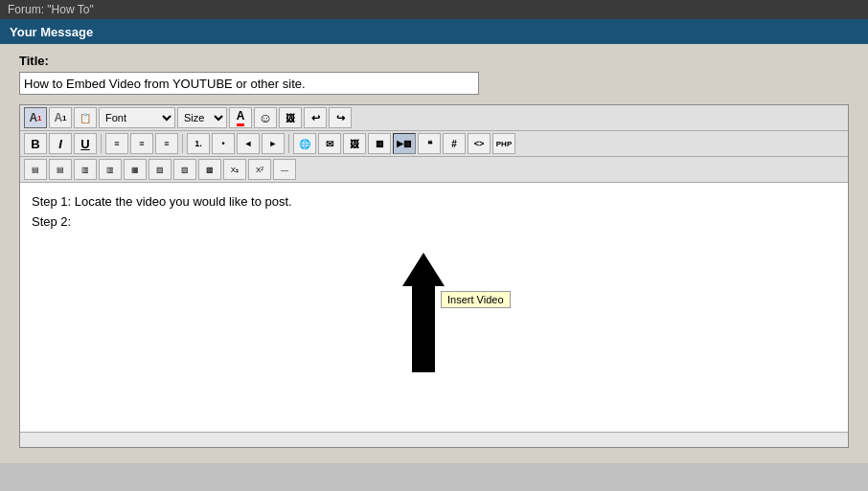 This screenshot has height=491, width=868. What do you see at coordinates (85, 144) in the screenshot?
I see `underline-btn: U` at bounding box center [85, 144].